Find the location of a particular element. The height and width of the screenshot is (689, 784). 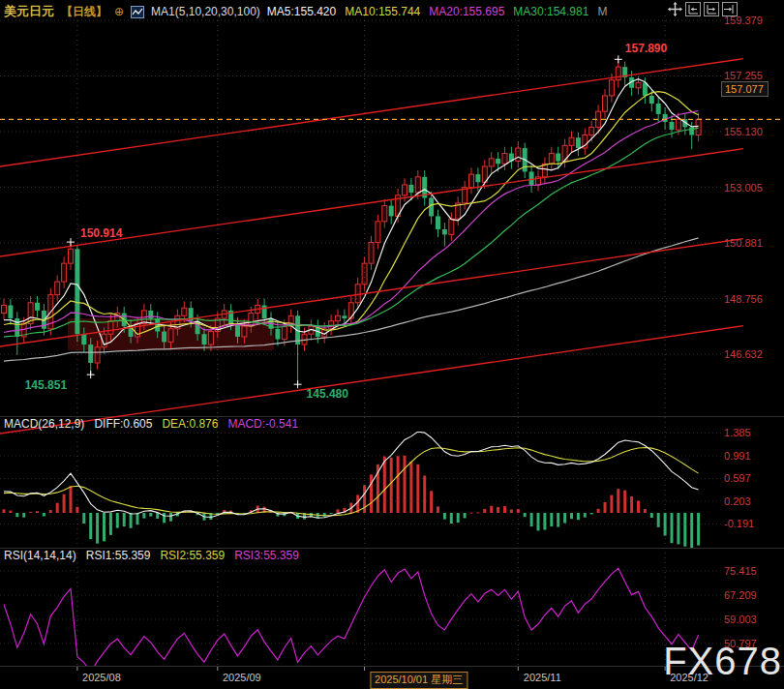

macd-axis-label: 0.991 is located at coordinates (738, 456).